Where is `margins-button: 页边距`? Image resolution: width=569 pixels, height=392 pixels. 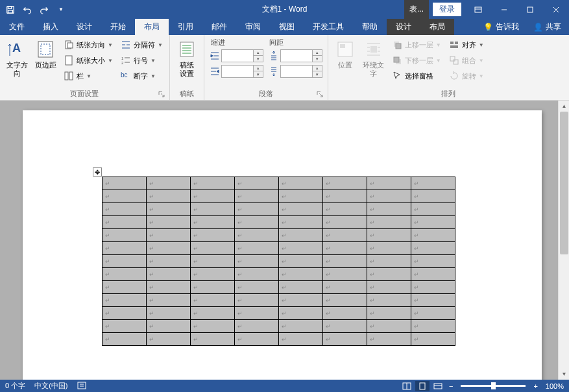 margins-button: 页边距 is located at coordinates (45, 55).